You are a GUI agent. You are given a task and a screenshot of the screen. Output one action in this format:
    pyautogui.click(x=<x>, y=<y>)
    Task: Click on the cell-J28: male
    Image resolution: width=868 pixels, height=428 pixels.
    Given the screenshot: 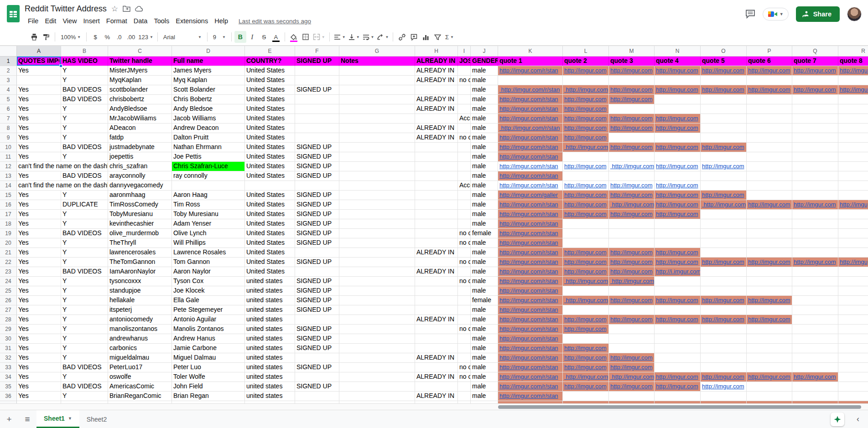 What is the action you would take?
    pyautogui.click(x=484, y=320)
    